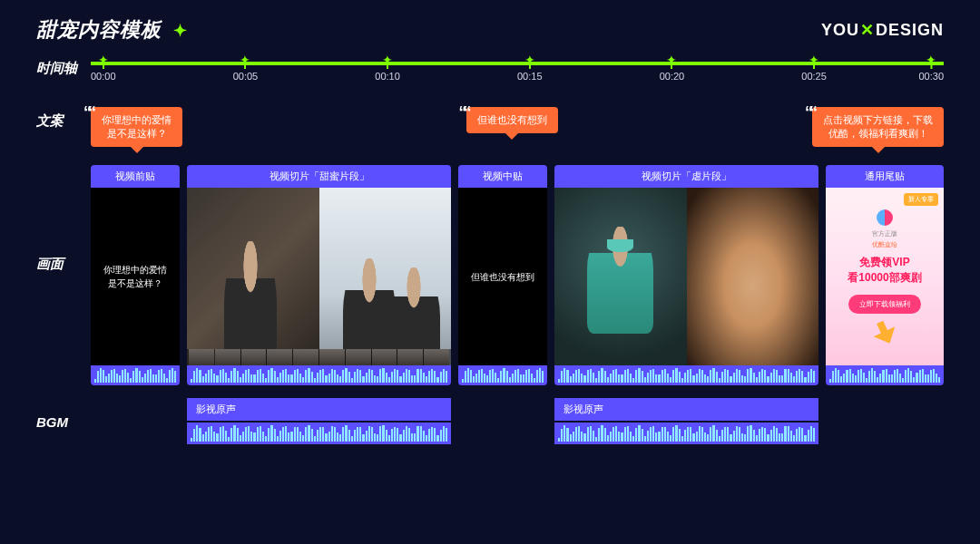 Image resolution: width=980 pixels, height=544 pixels. Describe the element at coordinates (517, 83) in the screenshot. I see `timeline-marks: ✦00:00 ✦00:05 ✦00:10 ✦00:15 ✦00:20 ✦00:2…` at that location.